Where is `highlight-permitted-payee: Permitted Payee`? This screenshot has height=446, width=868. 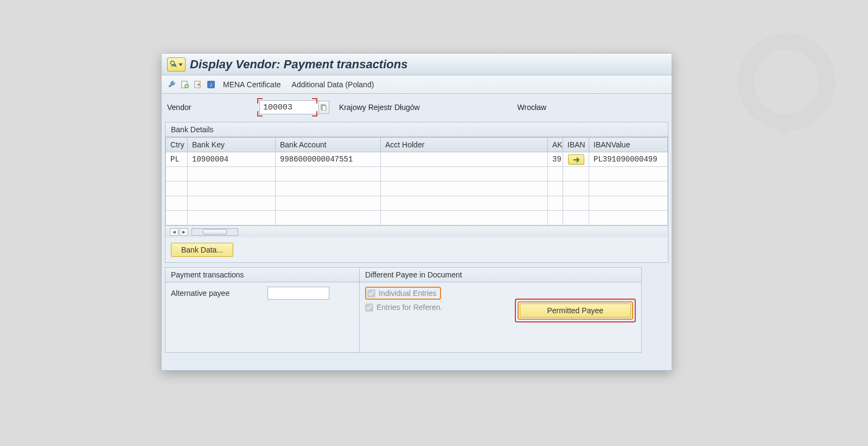 highlight-permitted-payee: Permitted Payee is located at coordinates (576, 311).